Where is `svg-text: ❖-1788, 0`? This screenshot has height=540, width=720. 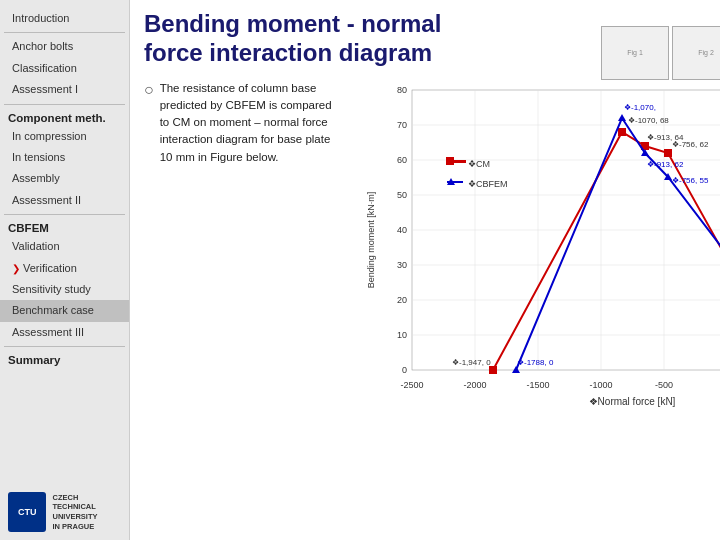
svg-text: ❖-1788, 0 is located at coordinates (536, 362).